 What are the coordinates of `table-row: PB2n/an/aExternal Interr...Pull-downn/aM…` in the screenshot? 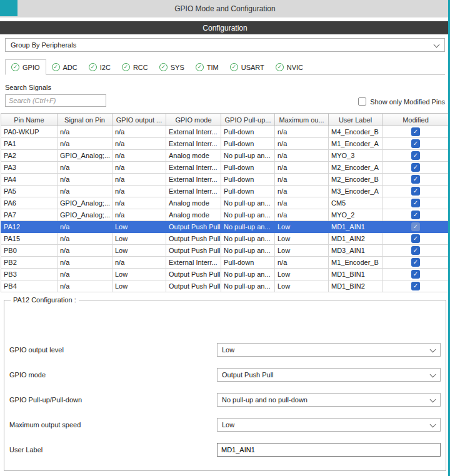 It's located at (225, 262).